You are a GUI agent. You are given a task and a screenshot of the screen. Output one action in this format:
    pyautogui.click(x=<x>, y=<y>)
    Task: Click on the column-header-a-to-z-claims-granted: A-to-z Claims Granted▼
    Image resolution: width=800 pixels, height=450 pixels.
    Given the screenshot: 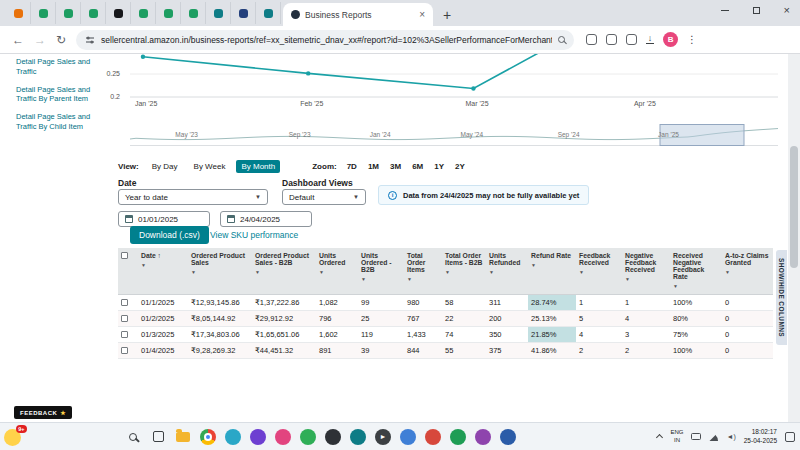 What is the action you would take?
    pyautogui.click(x=748, y=271)
    